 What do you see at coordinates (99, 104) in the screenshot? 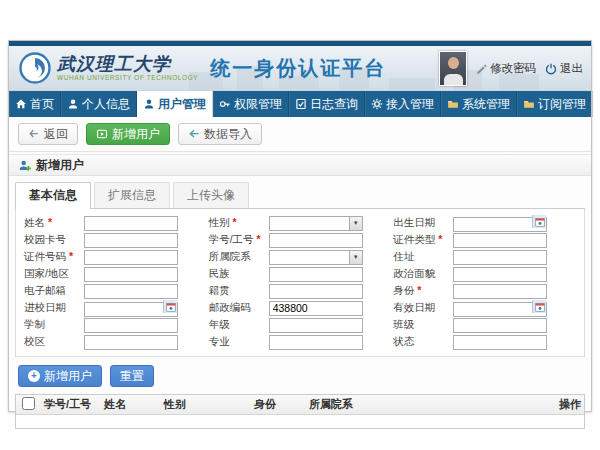
I see `nav-item-personal-info: 个人信息` at bounding box center [99, 104].